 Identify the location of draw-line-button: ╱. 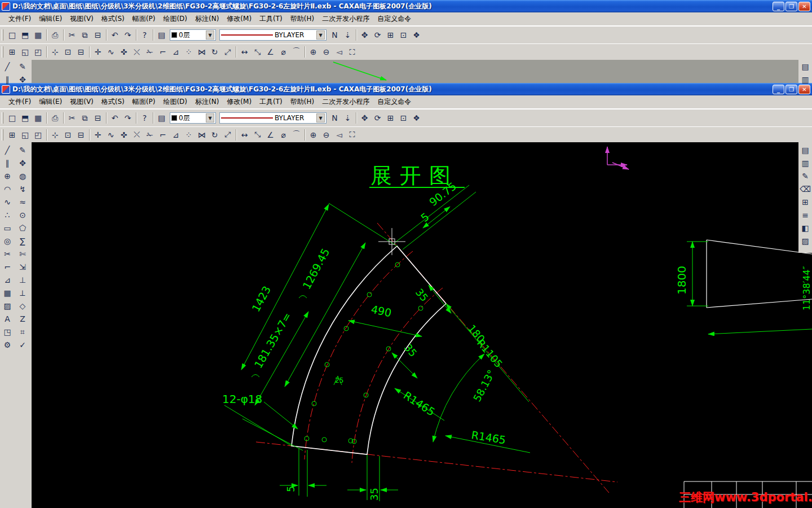
(8, 67).